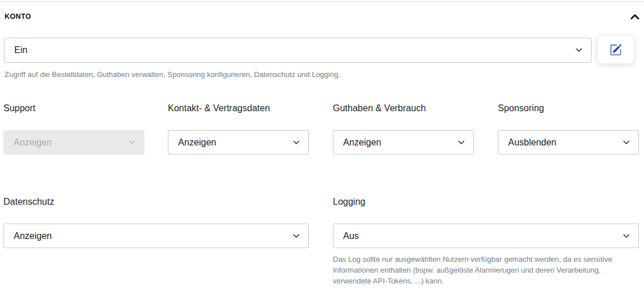 The image size is (644, 308). Describe the element at coordinates (569, 143) in the screenshot. I see `sponsoring-select: Ausblenden` at that location.